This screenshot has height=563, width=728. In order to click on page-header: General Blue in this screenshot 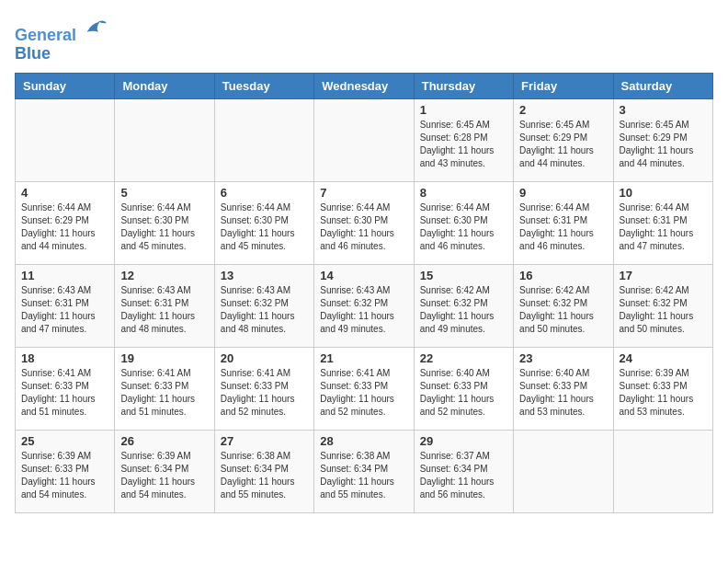, I will do `click(364, 39)`.